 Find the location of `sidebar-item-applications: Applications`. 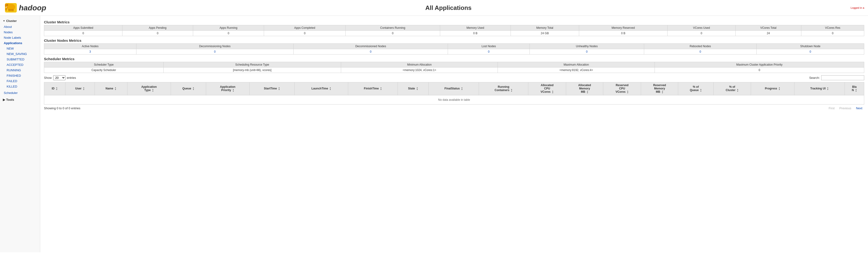

sidebar-item-applications: Applications is located at coordinates (20, 43).